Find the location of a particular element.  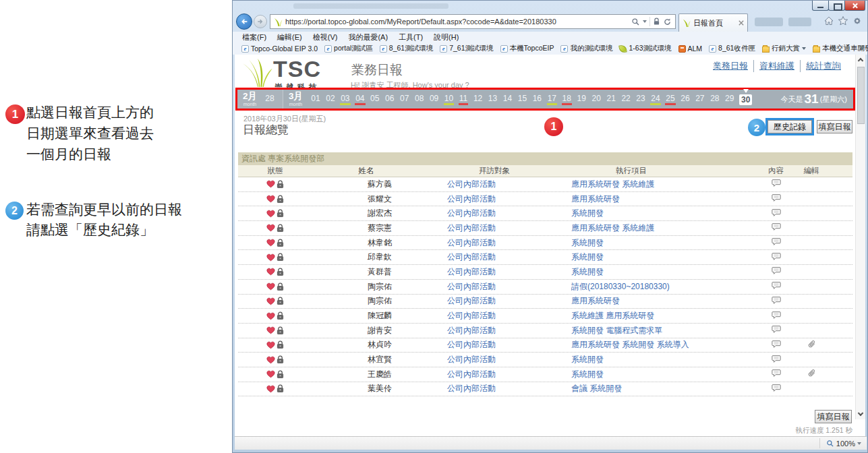

favorite-item: 7_61測試環境 is located at coordinates (467, 49).